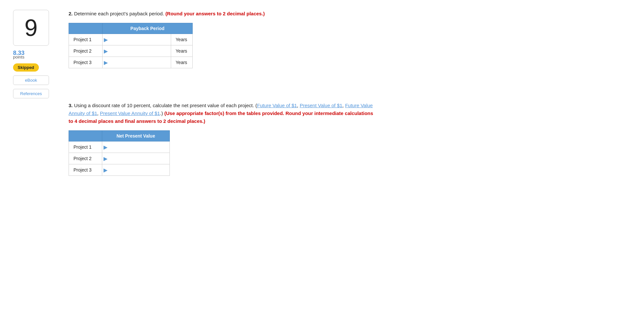 This screenshot has height=315, width=644. Describe the element at coordinates (119, 14) in the screenshot. I see `q2-body: Determine each project's payback period.` at that location.